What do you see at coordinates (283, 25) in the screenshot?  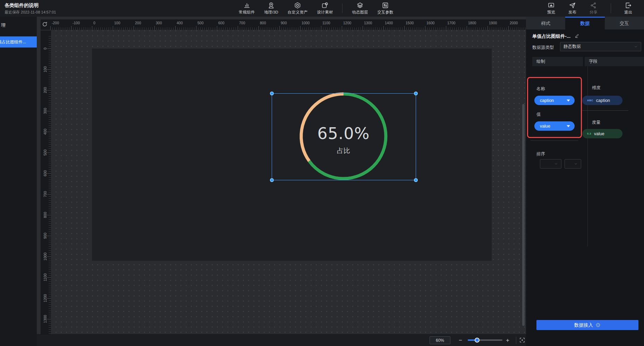 I see `ruler-horizontal: -200-10001002003004005006007008009001000…` at bounding box center [283, 25].